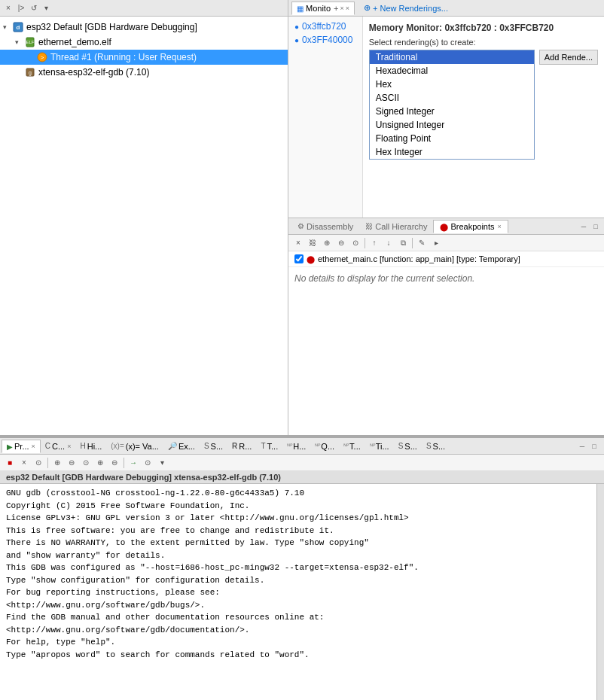  Describe the element at coordinates (72, 463) in the screenshot. I see `console-sub2-btn: ⊖` at that location.